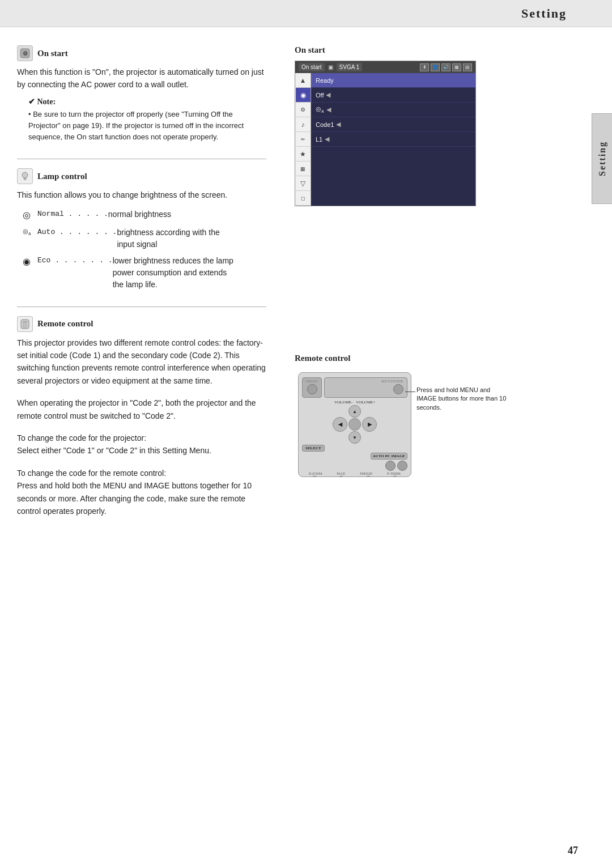 This screenshot has width=612, height=868. I want to click on press-hold-annotation: Press and hold MENU and IMAGE buttons fo…, so click(462, 399).